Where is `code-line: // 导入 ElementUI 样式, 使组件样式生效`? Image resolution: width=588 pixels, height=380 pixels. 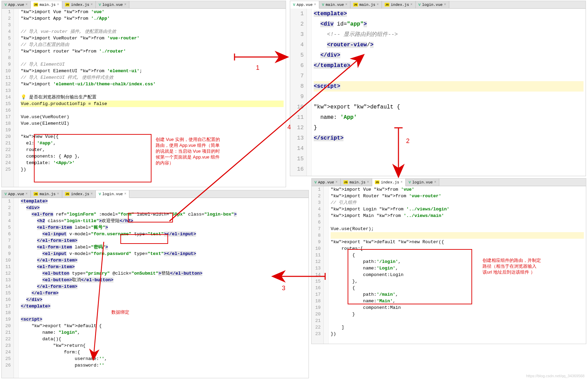
code-line: // 导入 ElementUI 样式, 使组件样式生效 is located at coordinates (152, 77).